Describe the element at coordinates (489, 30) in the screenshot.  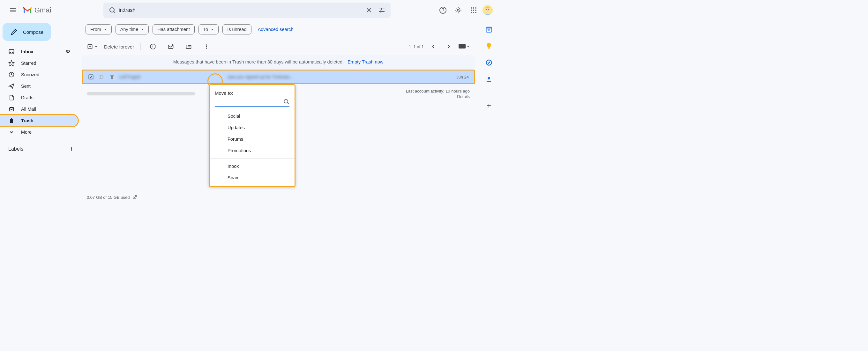
I see `calendar-addon: 31` at that location.